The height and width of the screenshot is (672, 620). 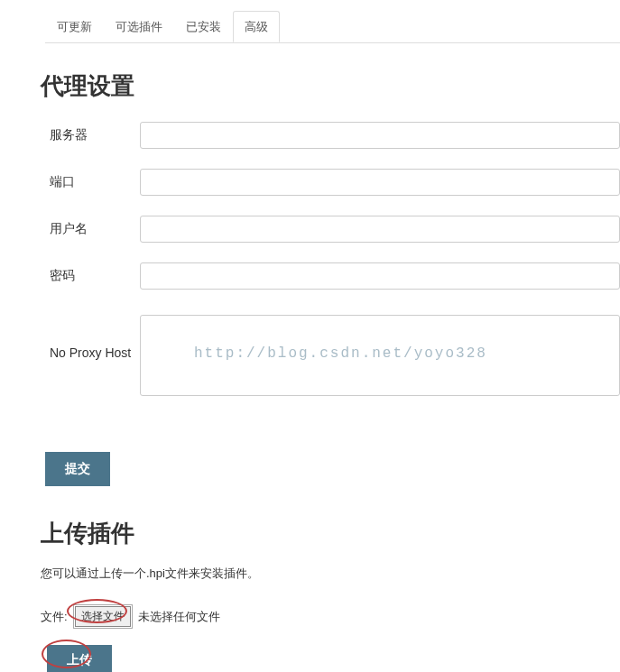 I want to click on port-label: 端口, so click(x=95, y=182).